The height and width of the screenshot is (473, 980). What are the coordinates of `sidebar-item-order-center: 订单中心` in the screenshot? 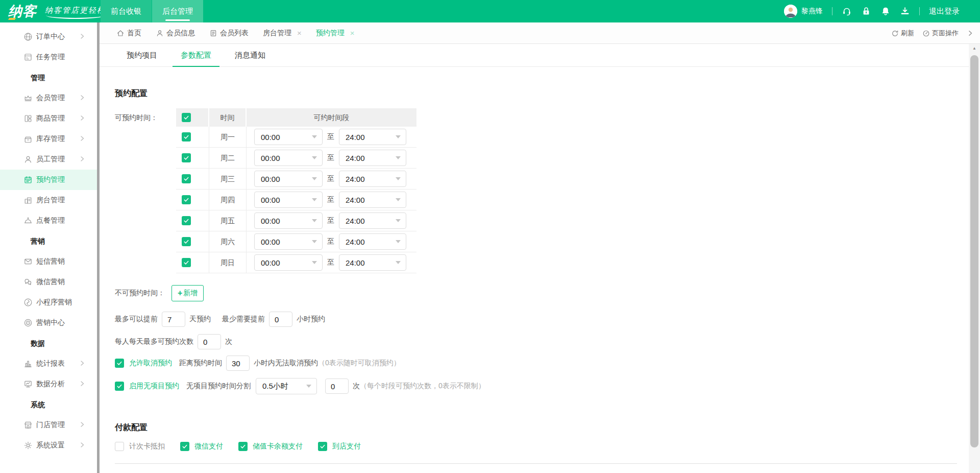 It's located at (48, 37).